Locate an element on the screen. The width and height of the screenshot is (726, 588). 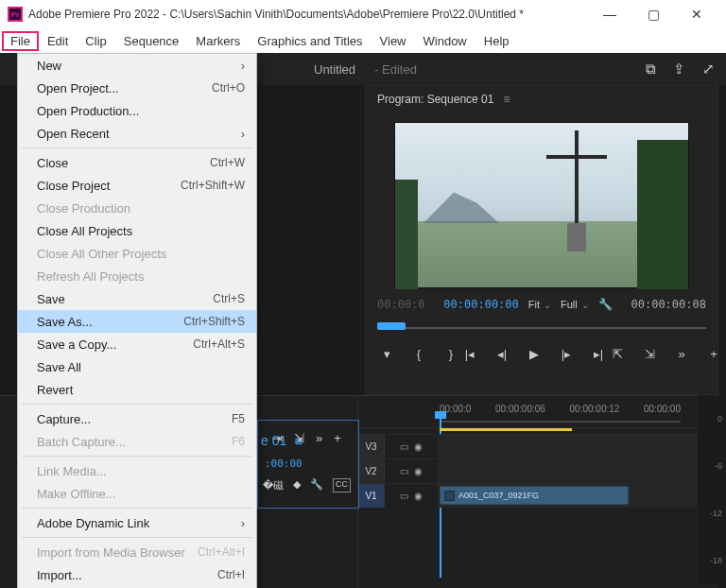
program-scrub-bar is located at coordinates (542, 329).